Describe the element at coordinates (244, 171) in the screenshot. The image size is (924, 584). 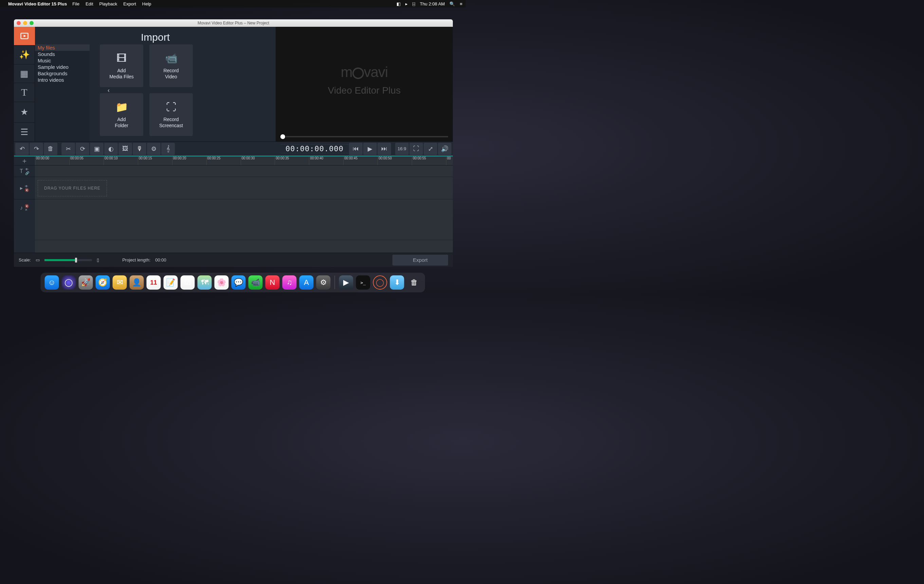
I see `text-track` at that location.